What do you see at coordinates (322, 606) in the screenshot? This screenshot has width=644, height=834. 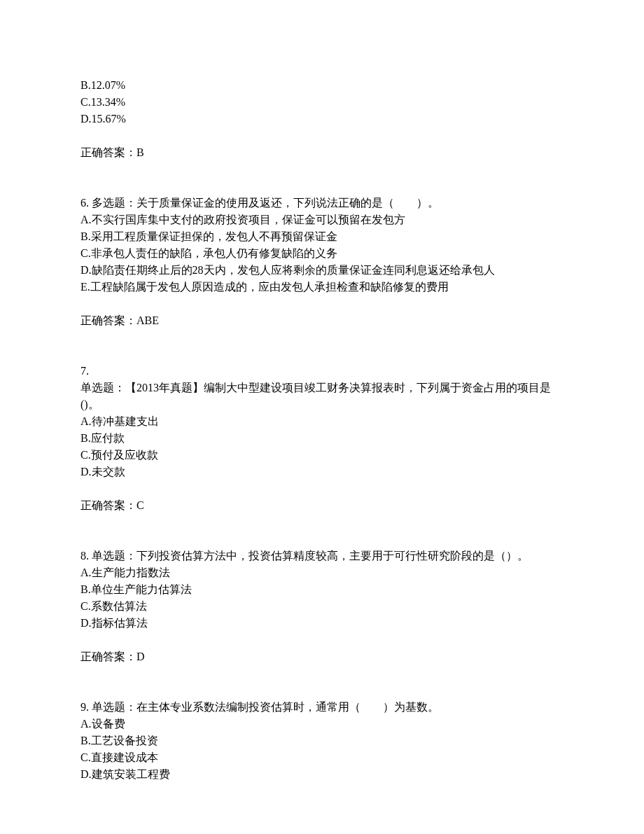 I see `question-8: 8. 单选题：下列投资估算方法中，投资估算精度较高，主要用于可行性研究阶段的是（…` at bounding box center [322, 606].